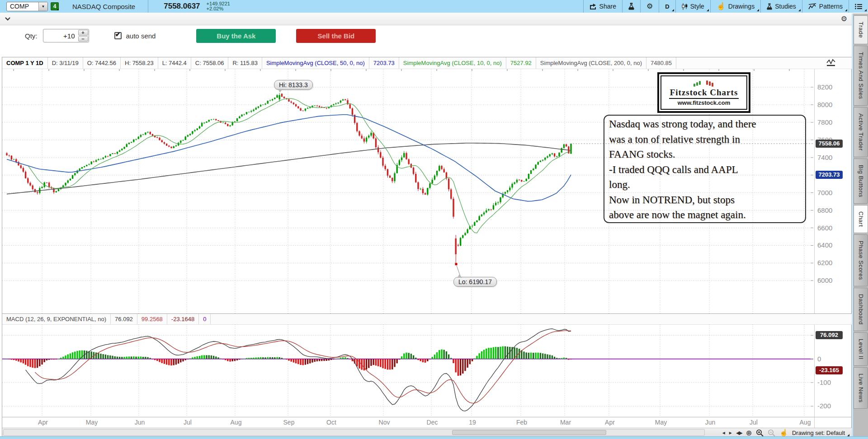 This screenshot has width=868, height=439. Describe the element at coordinates (784, 433) in the screenshot. I see `hand-pan-icon: ☝` at that location.